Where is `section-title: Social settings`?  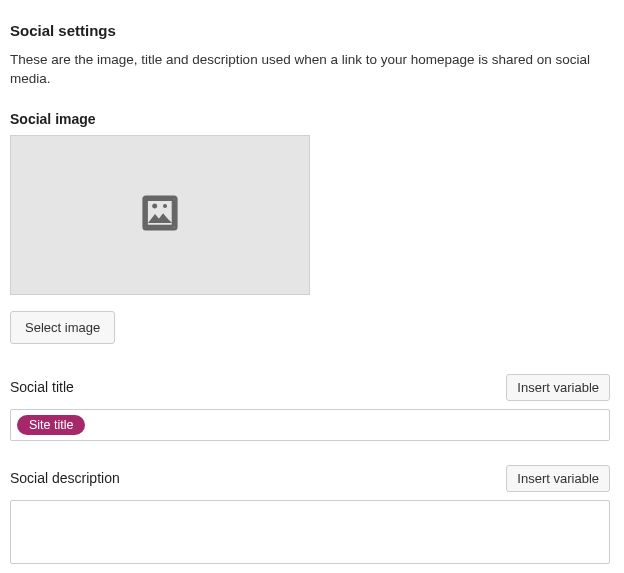 section-title: Social settings is located at coordinates (312, 30).